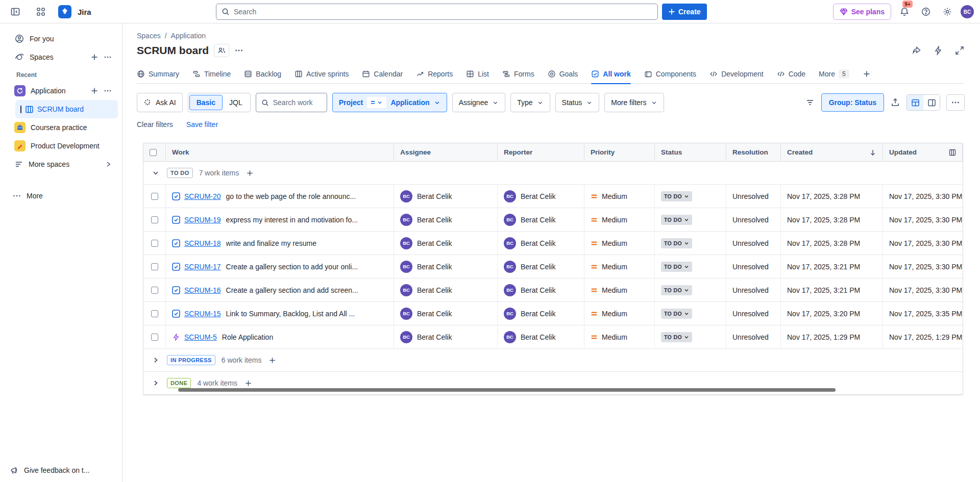 This screenshot has height=482, width=980. What do you see at coordinates (61, 128) in the screenshot?
I see `sidebar-item-coursera-practice: Coursera practice` at bounding box center [61, 128].